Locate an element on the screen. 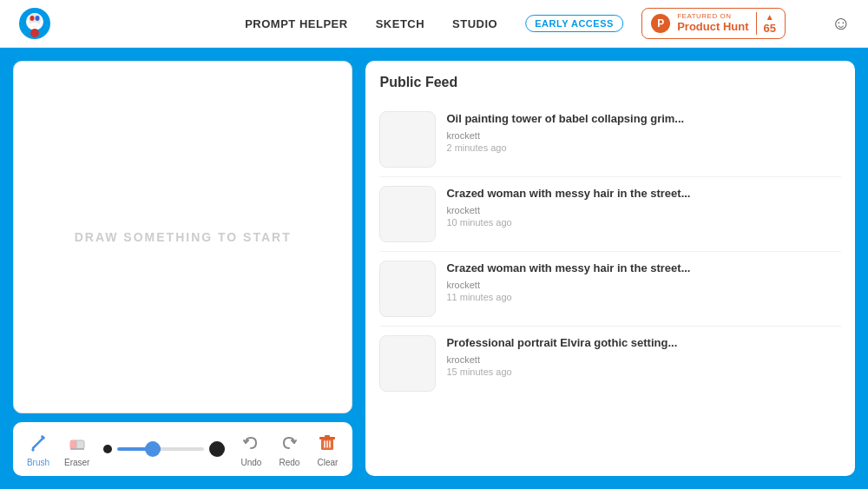 This screenshot has width=868, height=489. redo-icon is located at coordinates (289, 443).